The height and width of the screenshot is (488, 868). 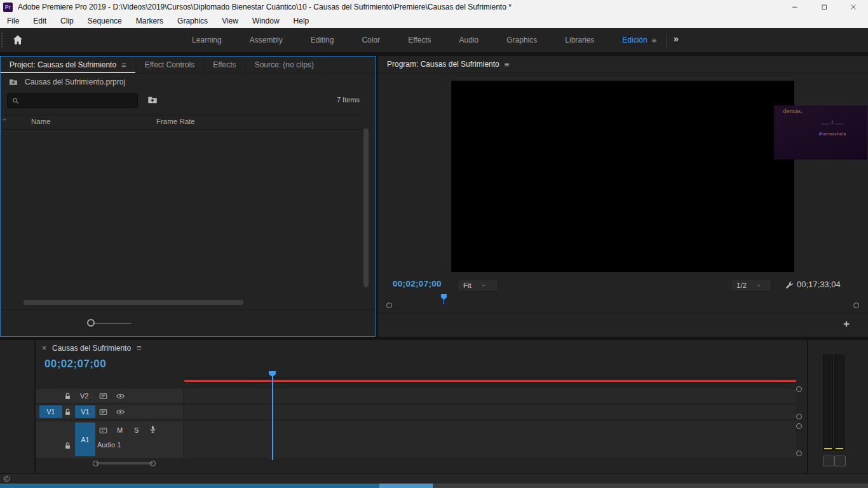 What do you see at coordinates (13, 82) in the screenshot?
I see `bin-up-icon` at bounding box center [13, 82].